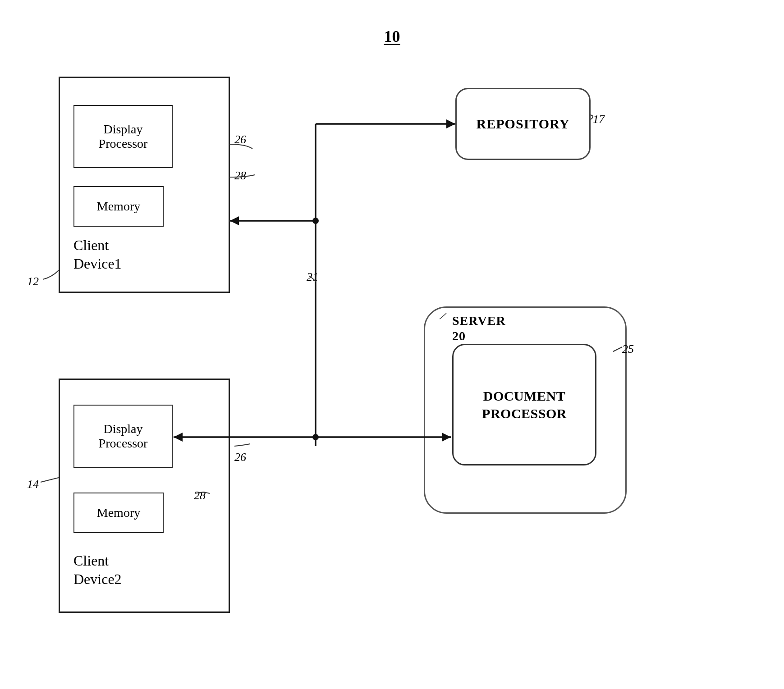 The image size is (784, 689). Describe the element at coordinates (240, 140) in the screenshot. I see `ref-26-c1: 26` at that location.